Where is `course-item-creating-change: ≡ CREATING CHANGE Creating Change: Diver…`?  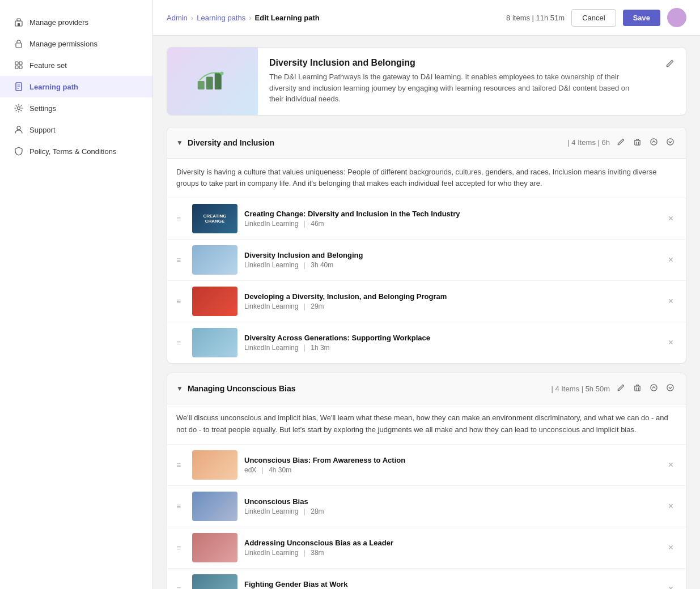 course-item-creating-change: ≡ CREATING CHANGE Creating Change: Diver… is located at coordinates (426, 219).